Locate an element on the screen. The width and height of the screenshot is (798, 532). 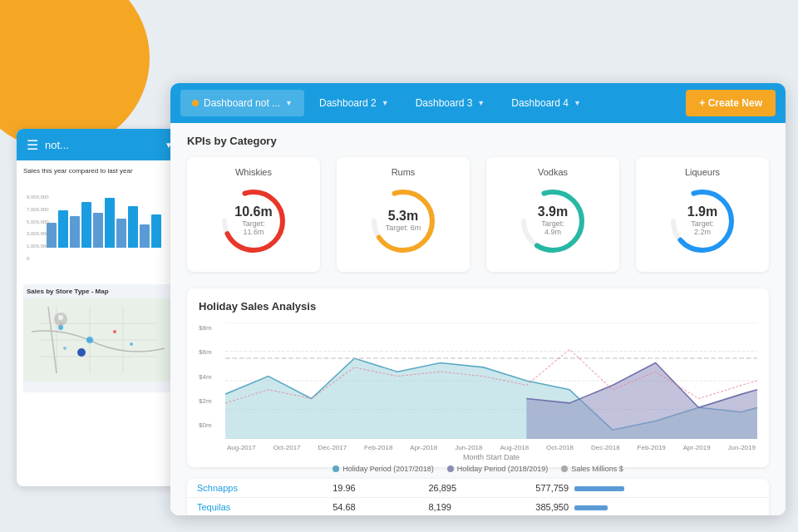
data-table-section: Schnapps 19.96 26,895 577,759 Tequilas 5… is located at coordinates (478, 497).